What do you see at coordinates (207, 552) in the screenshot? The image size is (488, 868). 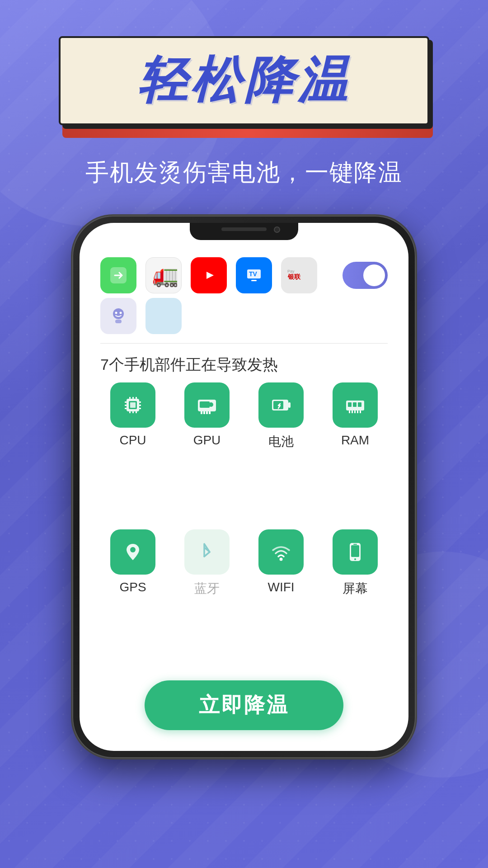 I see `bluetooth-icon` at bounding box center [207, 552].